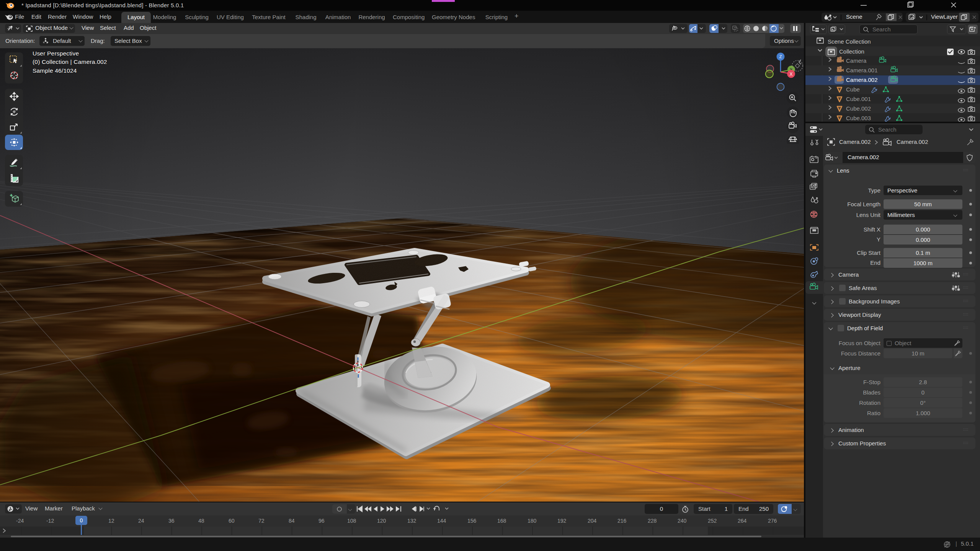  I want to click on svg-text: Z, so click(781, 57).